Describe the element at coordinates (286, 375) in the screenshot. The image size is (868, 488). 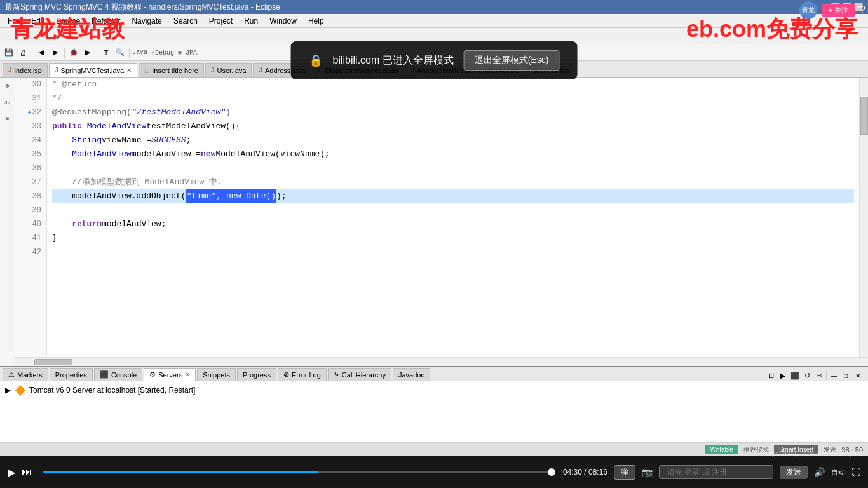
I see `error-icon: ⊗` at that location.